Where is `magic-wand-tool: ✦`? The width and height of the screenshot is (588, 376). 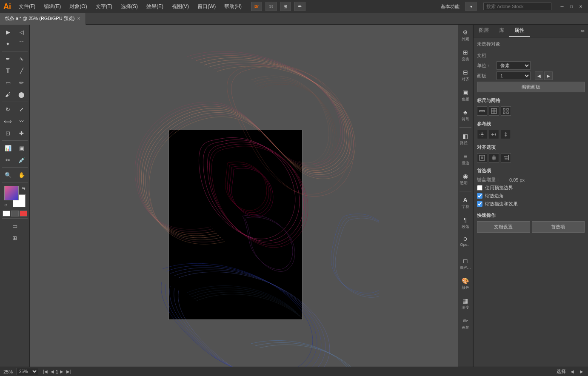 magic-wand-tool: ✦ is located at coordinates (8, 44).